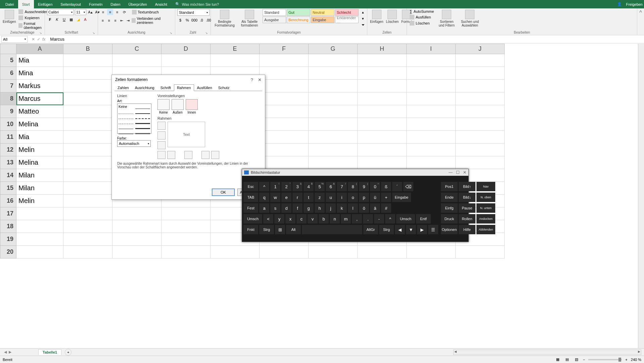 This screenshot has height=363, width=644. Describe the element at coordinates (313, 219) in the screenshot. I see `osk-key: v` at that location.